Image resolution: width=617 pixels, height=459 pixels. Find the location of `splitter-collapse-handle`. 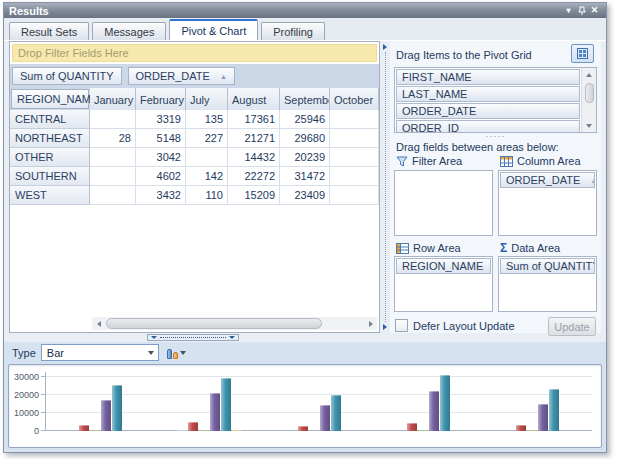

splitter-collapse-handle is located at coordinates (193, 338).